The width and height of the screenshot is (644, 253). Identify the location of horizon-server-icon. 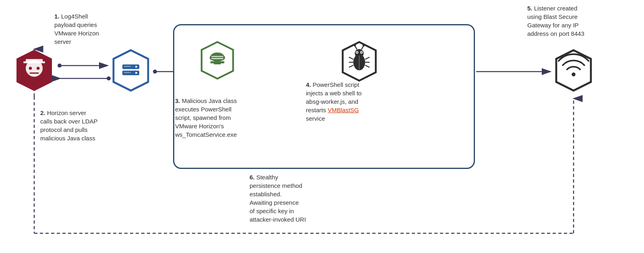
(131, 70).